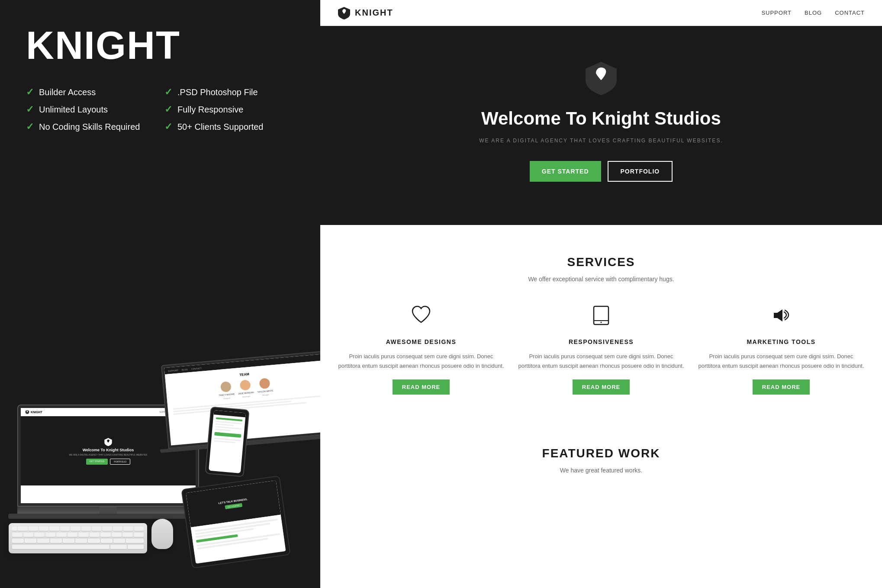  What do you see at coordinates (365, 13) in the screenshot?
I see `nav-logo: KNIGHT` at bounding box center [365, 13].